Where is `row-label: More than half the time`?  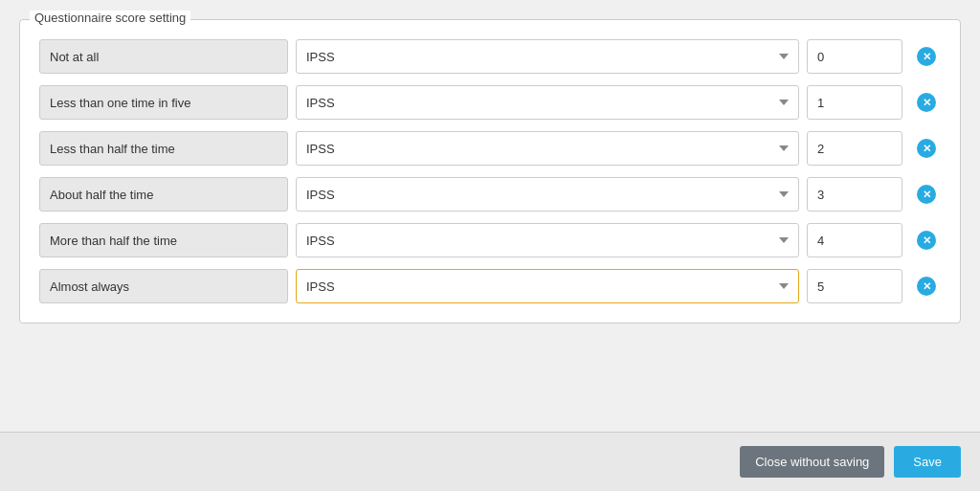 row-label: More than half the time is located at coordinates (164, 240).